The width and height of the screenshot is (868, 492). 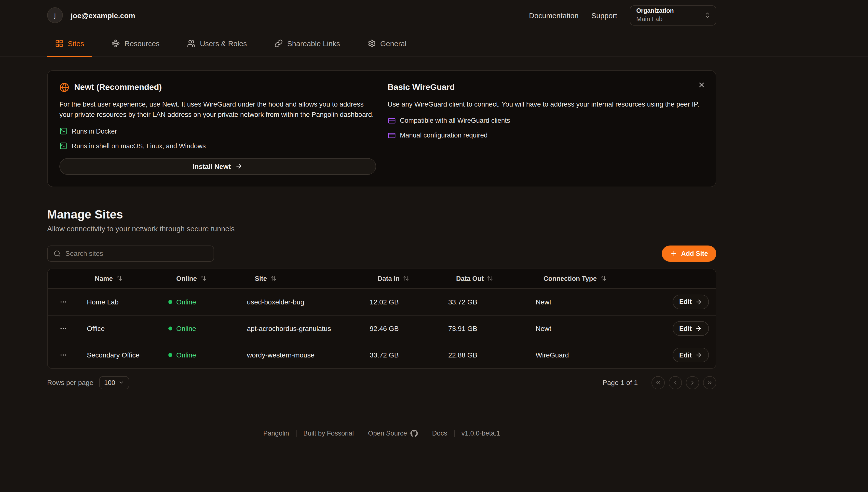 What do you see at coordinates (393, 433) in the screenshot?
I see `footer-open-source-link: Open Source` at bounding box center [393, 433].